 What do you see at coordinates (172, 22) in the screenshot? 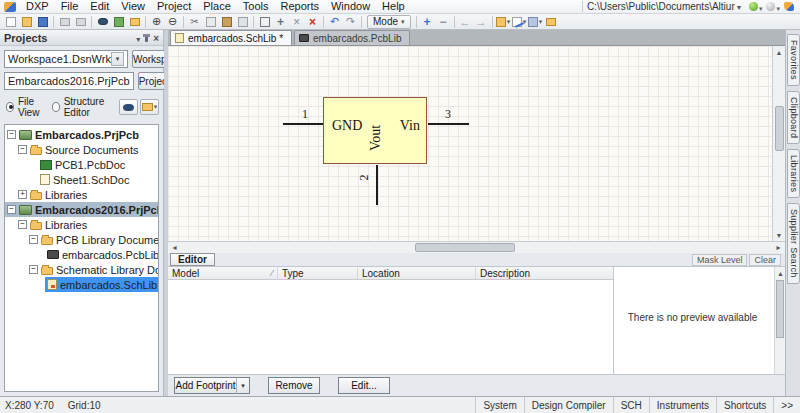
I see `zoom-out-icon` at bounding box center [172, 22].